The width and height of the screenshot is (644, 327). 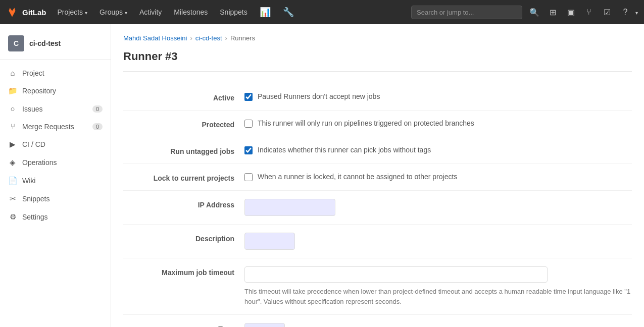 What do you see at coordinates (97, 109) in the screenshot?
I see `issues-badge: 0` at bounding box center [97, 109].